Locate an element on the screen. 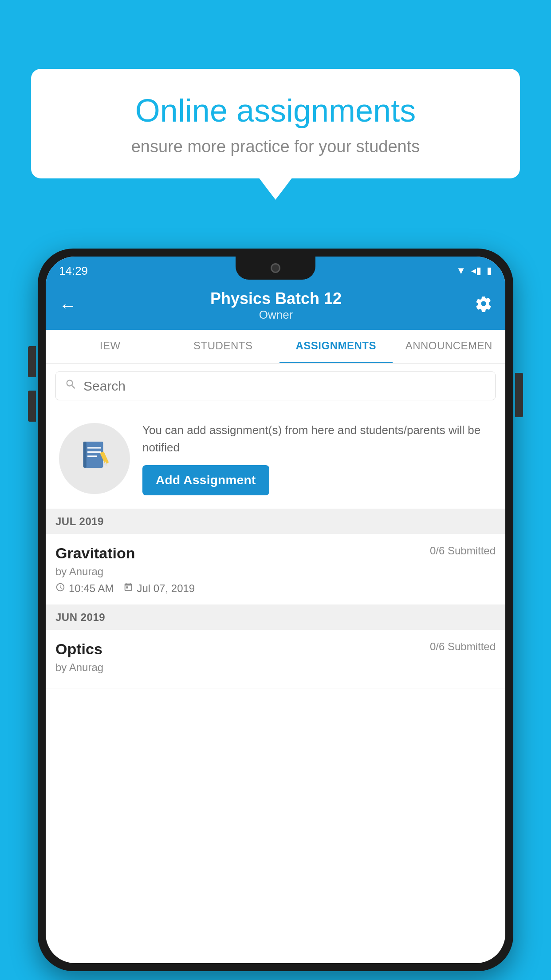 The height and width of the screenshot is (980, 551). search-box is located at coordinates (276, 386).